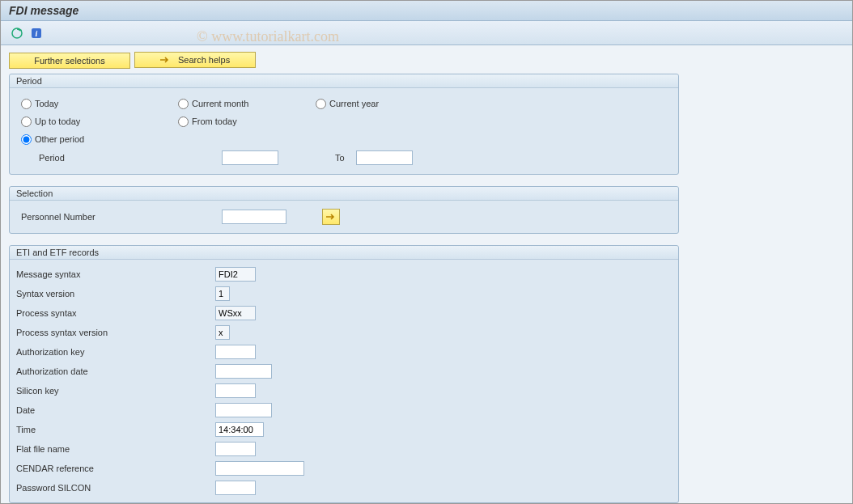  Describe the element at coordinates (121, 217) in the screenshot. I see `personnel-number-label: Personnel Number` at that location.